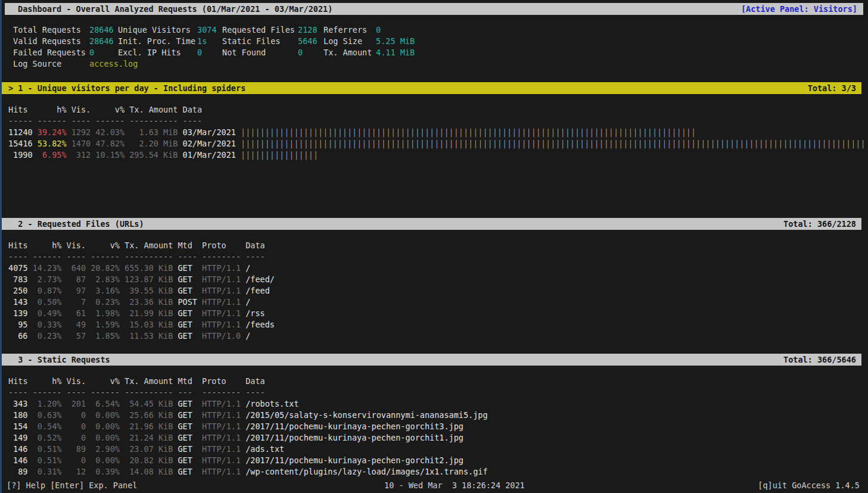 Image resolution: width=868 pixels, height=493 pixels. I want to click on visitors-pct-cell: 0.23%, so click(105, 302).